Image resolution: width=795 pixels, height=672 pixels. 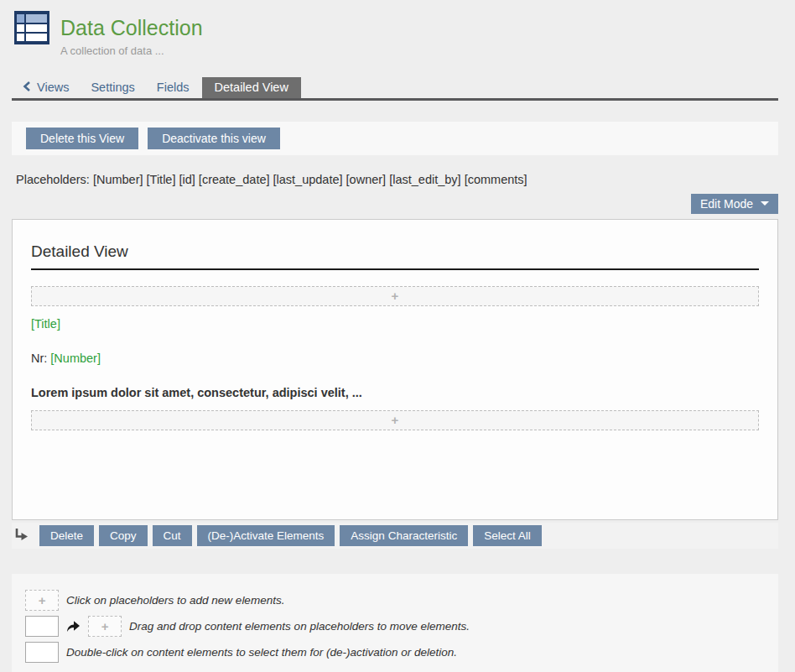 What do you see at coordinates (395, 29) in the screenshot?
I see `page-header: Data Collection A collection of data ...` at bounding box center [395, 29].